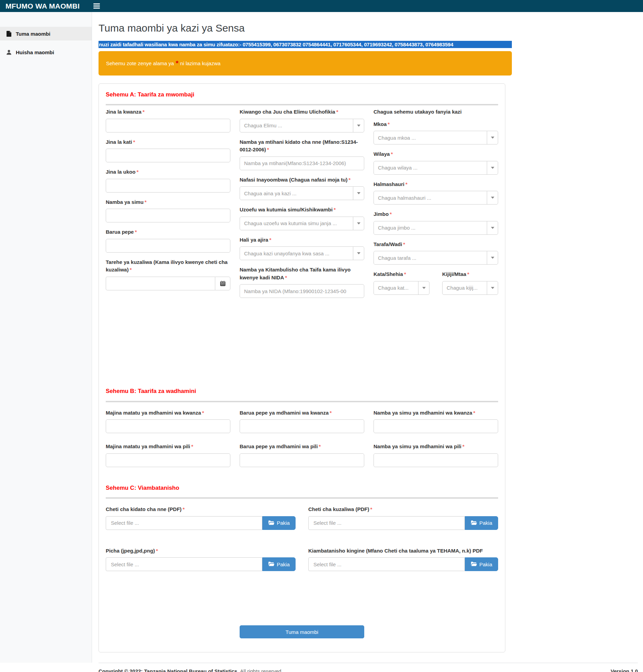  I want to click on constituency-field: Jimbo* Chagua jimbo ..., so click(436, 222).